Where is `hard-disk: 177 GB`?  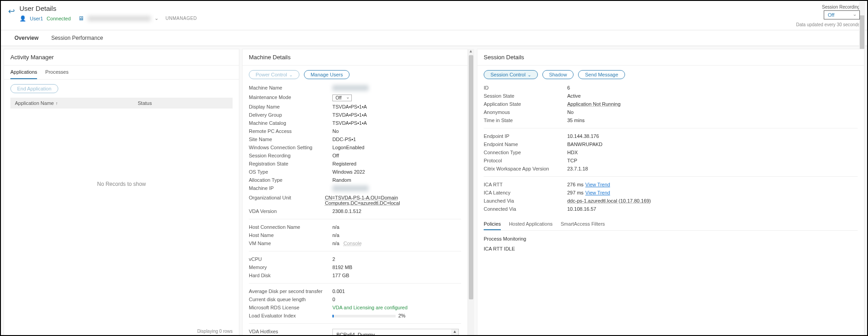
hard-disk: 177 GB is located at coordinates (341, 275).